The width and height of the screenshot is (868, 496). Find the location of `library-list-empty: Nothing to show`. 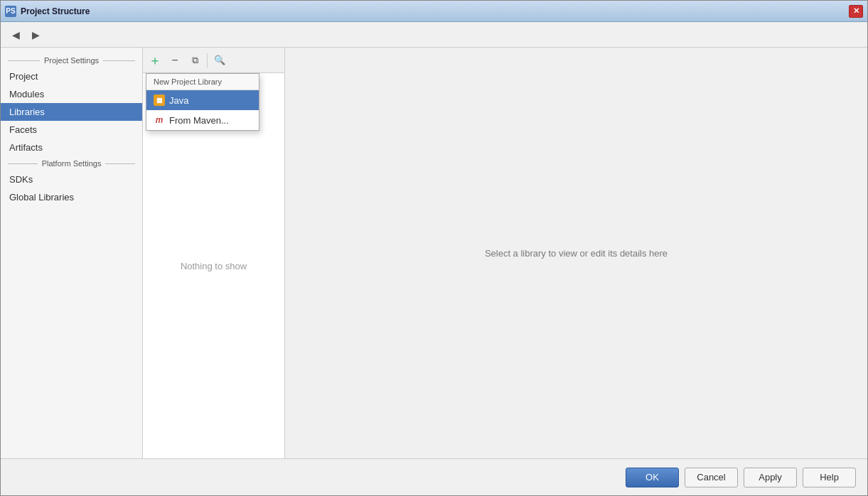

library-list-empty: Nothing to show is located at coordinates (213, 266).